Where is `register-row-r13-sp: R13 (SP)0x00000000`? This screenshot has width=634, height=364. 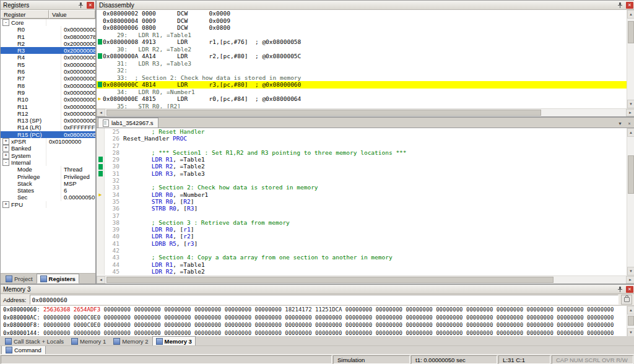
register-row-r13-sp: R13 (SP)0x00000000 is located at coordinates (48, 120).